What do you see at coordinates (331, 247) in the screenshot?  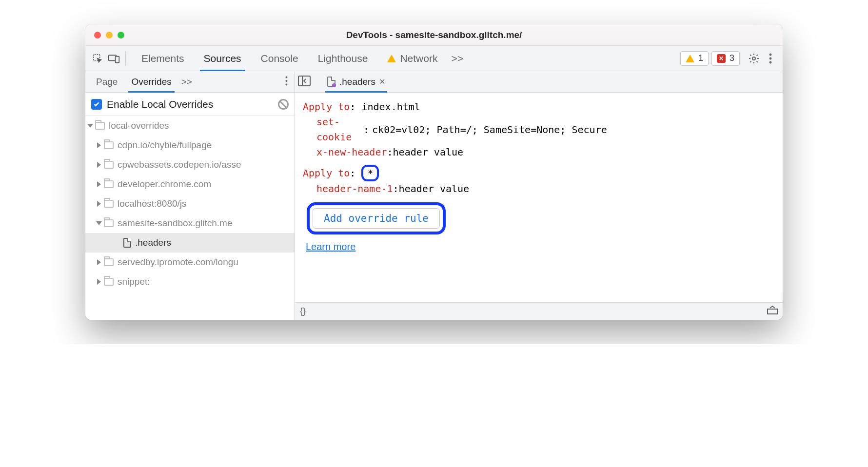 I see `learn-more-link: Learn more` at bounding box center [331, 247].